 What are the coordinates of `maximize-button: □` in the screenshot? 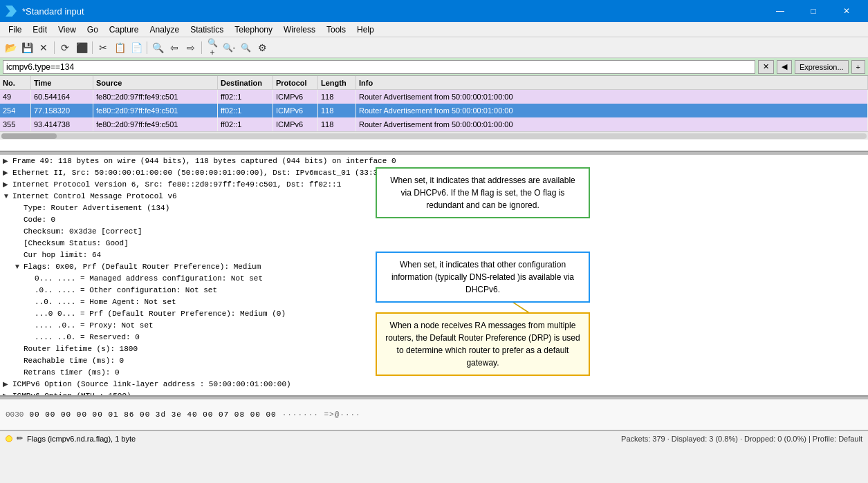 It's located at (813, 11).